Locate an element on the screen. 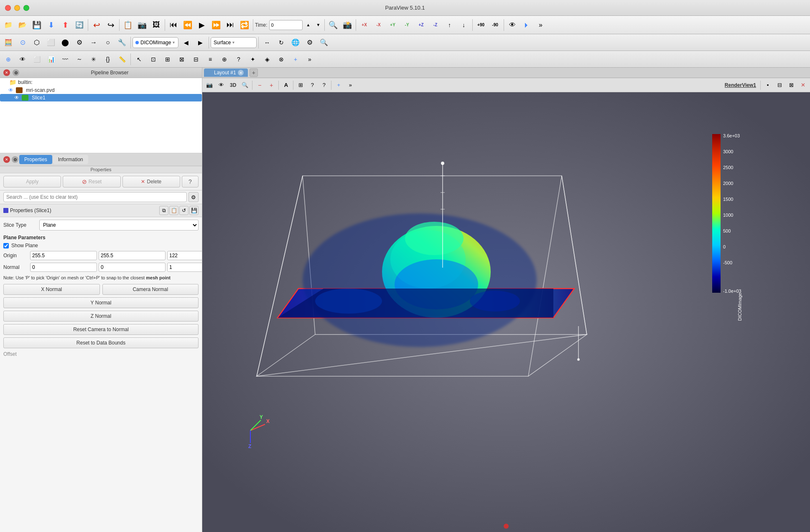  pipeline-close-btn: ✕ is located at coordinates (7, 73).